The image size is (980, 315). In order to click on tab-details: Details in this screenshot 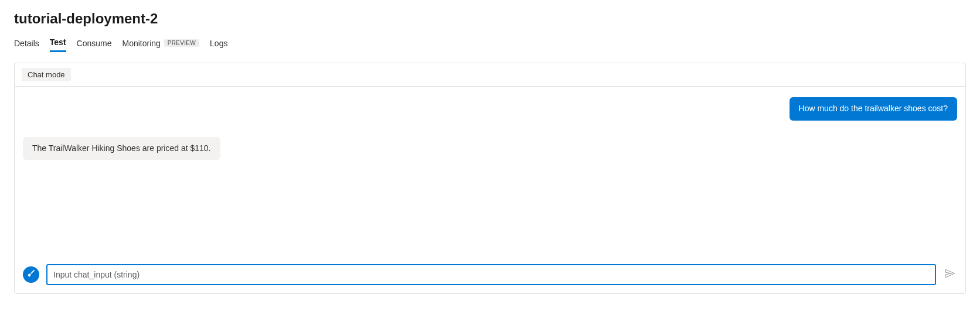, I will do `click(27, 45)`.